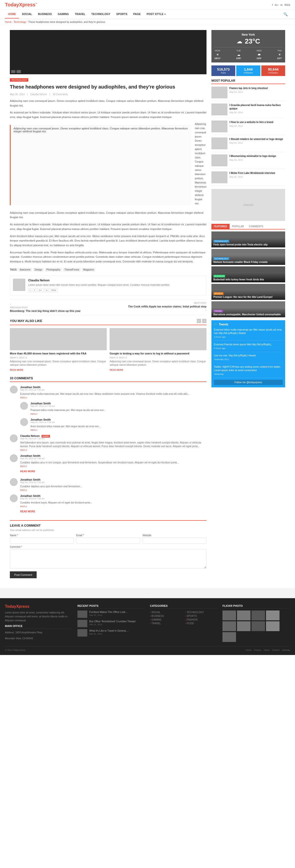  What do you see at coordinates (23, 575) in the screenshot?
I see `post-comment-button: Post Comment` at bounding box center [23, 575].